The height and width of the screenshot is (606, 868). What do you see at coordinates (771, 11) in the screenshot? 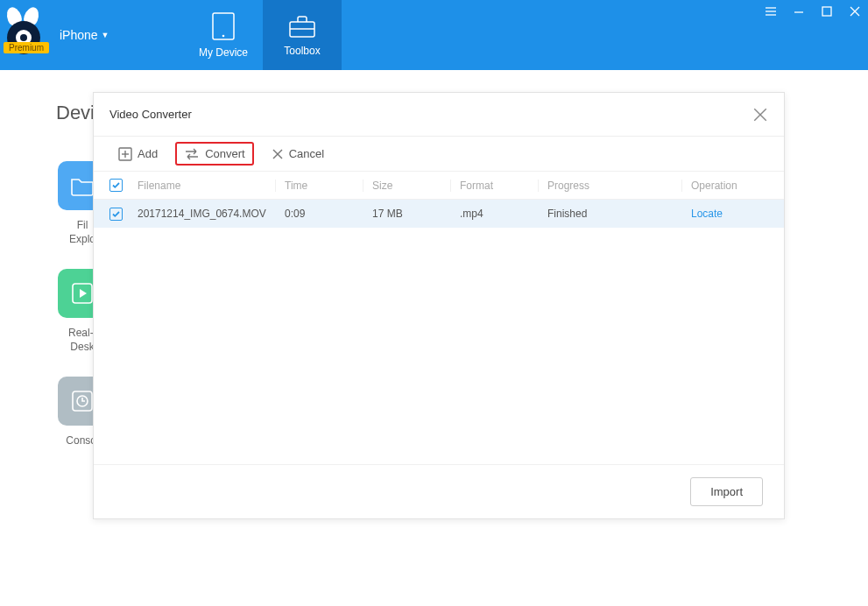
I see `menu-icon` at bounding box center [771, 11].